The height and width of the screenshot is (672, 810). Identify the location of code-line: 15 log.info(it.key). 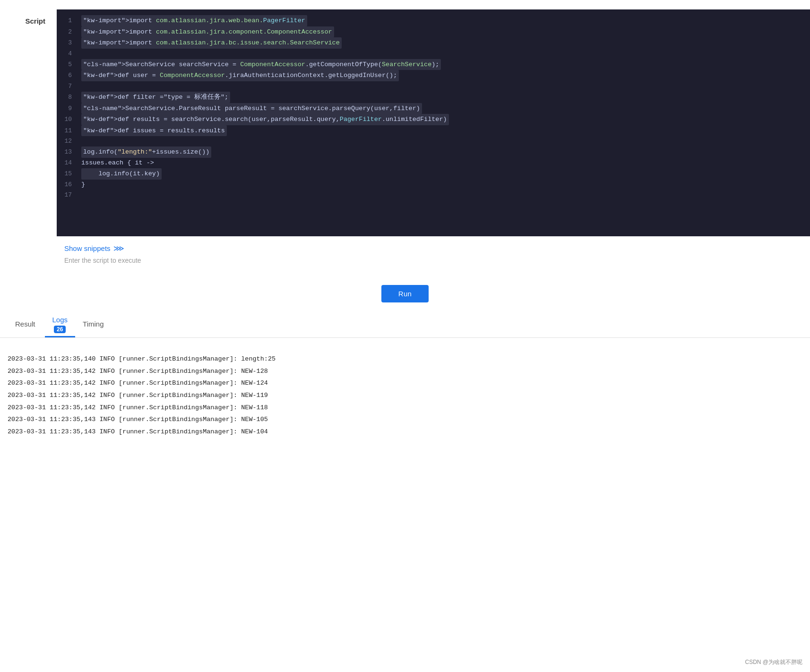
(433, 174).